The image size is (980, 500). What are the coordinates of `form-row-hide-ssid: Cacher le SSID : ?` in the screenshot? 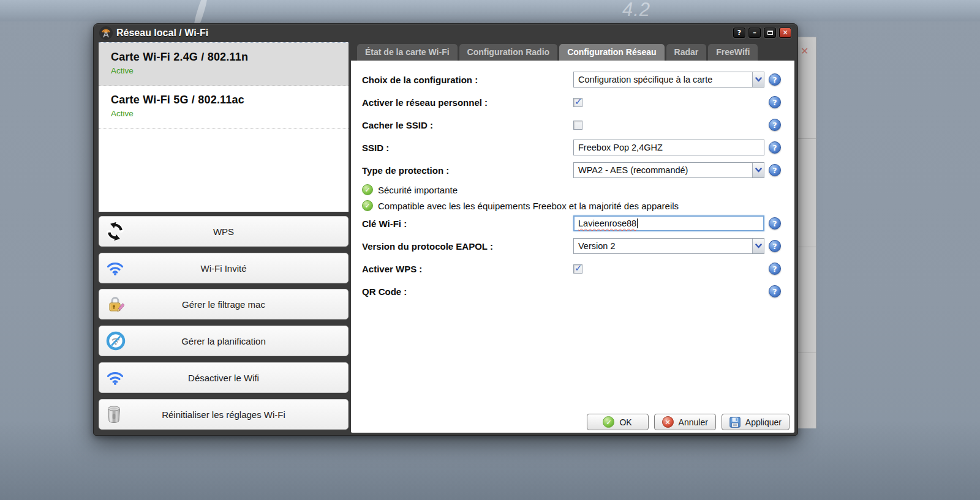 It's located at (575, 125).